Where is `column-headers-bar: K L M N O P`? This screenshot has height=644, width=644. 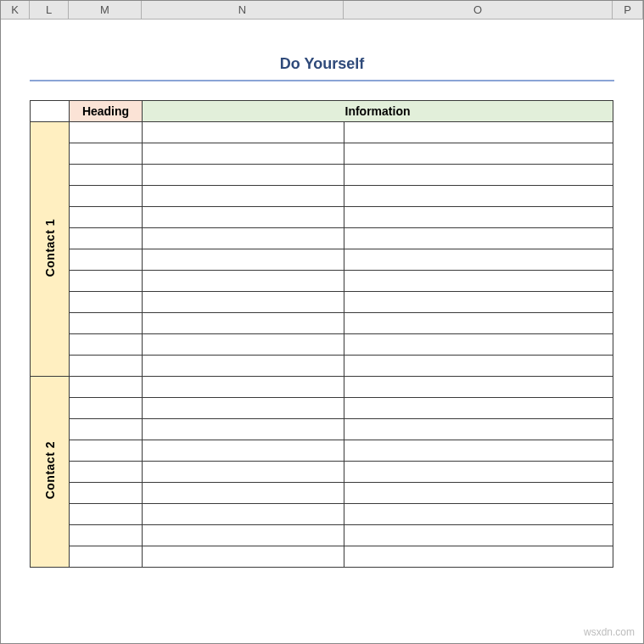
column-headers-bar: K L M N O P is located at coordinates (322, 10).